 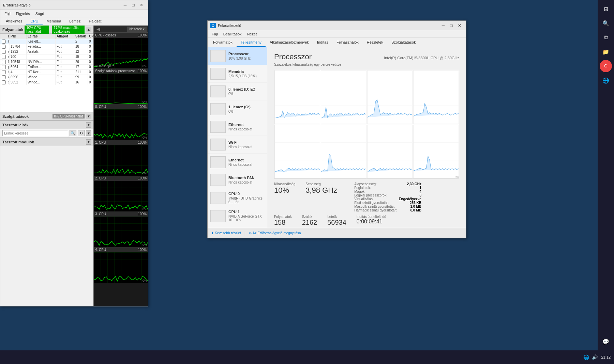 I want to click on sebesseg-value: 3,98 GHz, so click(x=321, y=190).